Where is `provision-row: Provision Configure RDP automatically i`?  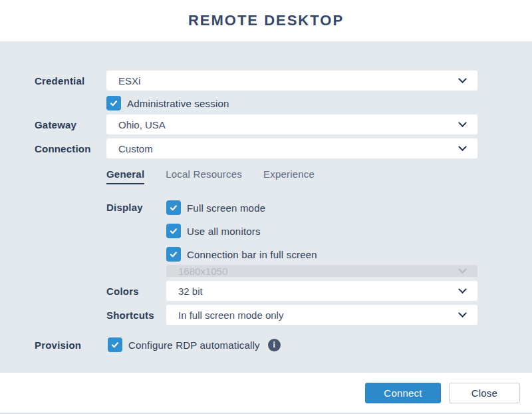 provision-row: Provision Configure RDP automatically i is located at coordinates (256, 345).